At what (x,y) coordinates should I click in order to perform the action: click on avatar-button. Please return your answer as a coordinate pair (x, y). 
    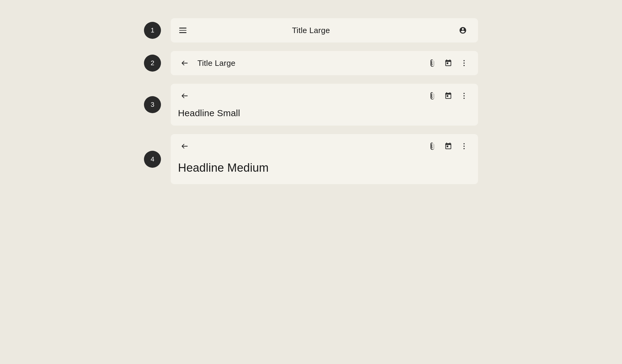
    Looking at the image, I should click on (463, 30).